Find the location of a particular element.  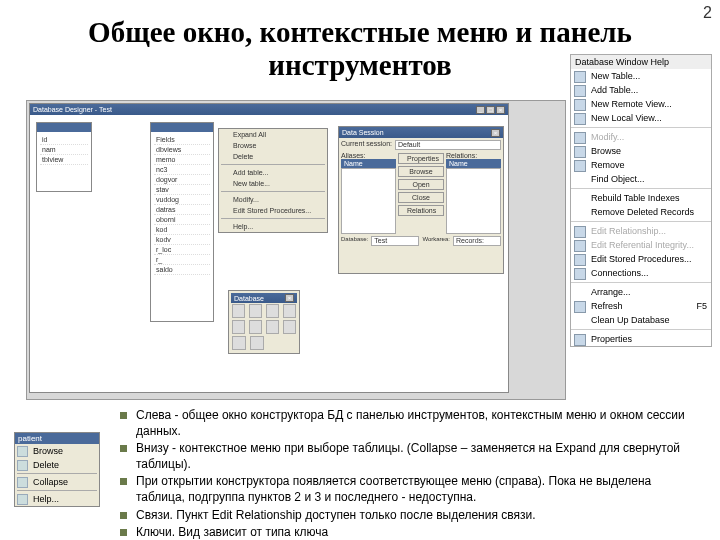

menu-item-label: Properties is located at coordinates (612, 339).